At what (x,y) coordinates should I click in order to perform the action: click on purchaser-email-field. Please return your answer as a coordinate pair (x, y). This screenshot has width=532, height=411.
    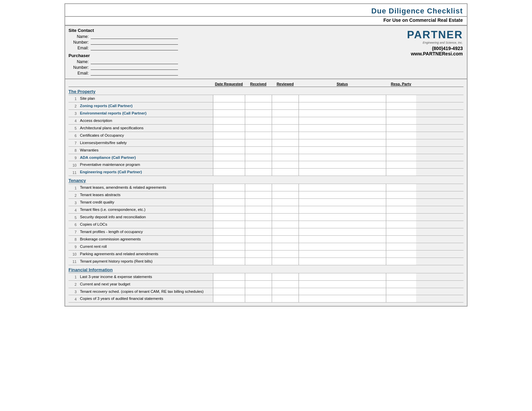
    Looking at the image, I should click on (134, 73).